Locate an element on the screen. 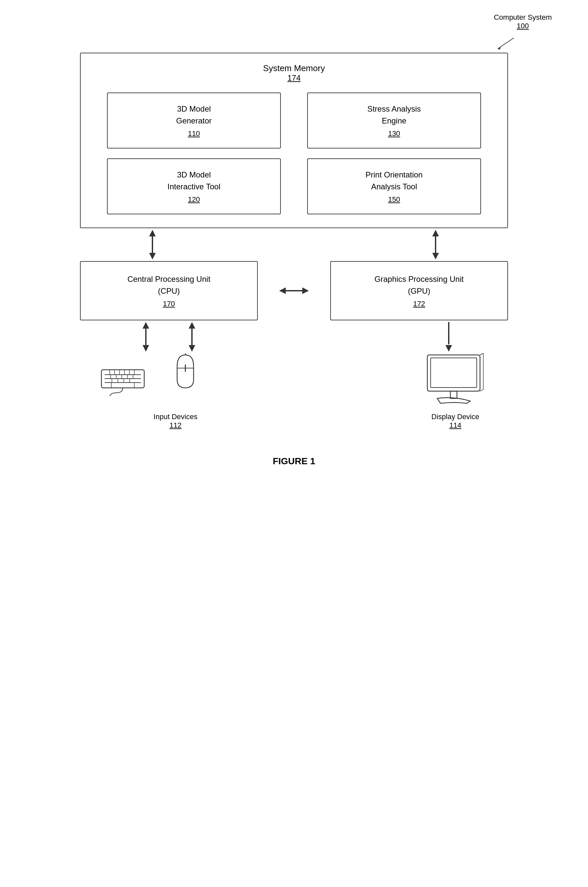 The image size is (588, 887). input-devices-group is located at coordinates (149, 375).